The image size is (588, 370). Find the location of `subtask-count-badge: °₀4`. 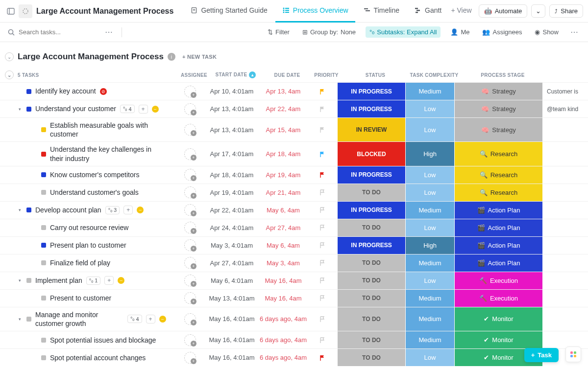

subtask-count-badge: °₀4 is located at coordinates (127, 109).